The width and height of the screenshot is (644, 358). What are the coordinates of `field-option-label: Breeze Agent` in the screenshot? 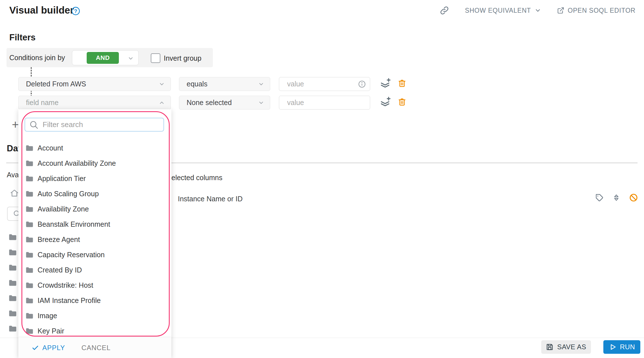 It's located at (59, 239).